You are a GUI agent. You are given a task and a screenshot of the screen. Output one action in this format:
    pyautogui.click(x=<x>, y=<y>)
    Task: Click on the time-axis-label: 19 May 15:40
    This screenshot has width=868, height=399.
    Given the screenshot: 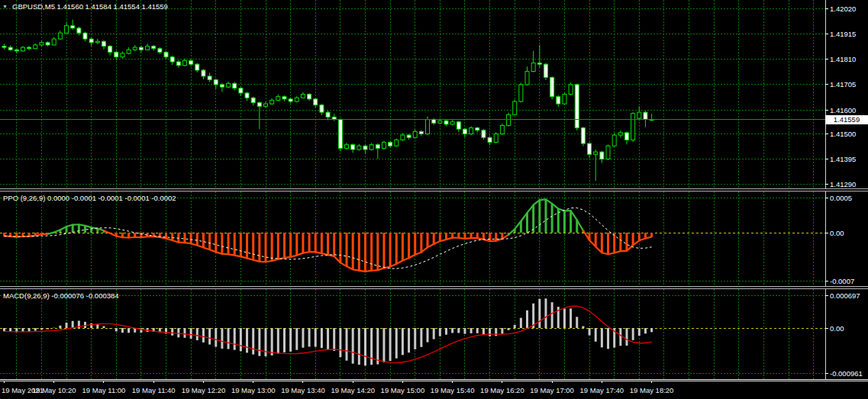 What is the action you would take?
    pyautogui.click(x=453, y=391)
    